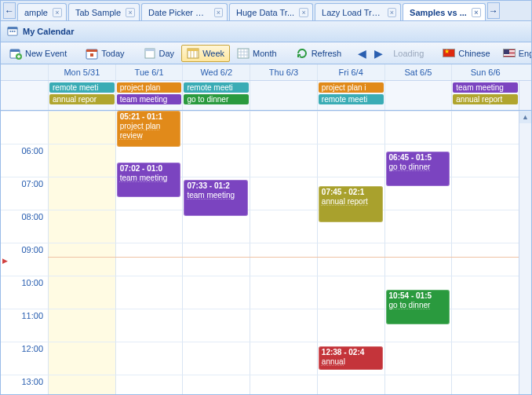 The height and width of the screenshot is (395, 532). I want to click on allday-cell: project planteam meeting, so click(149, 96).